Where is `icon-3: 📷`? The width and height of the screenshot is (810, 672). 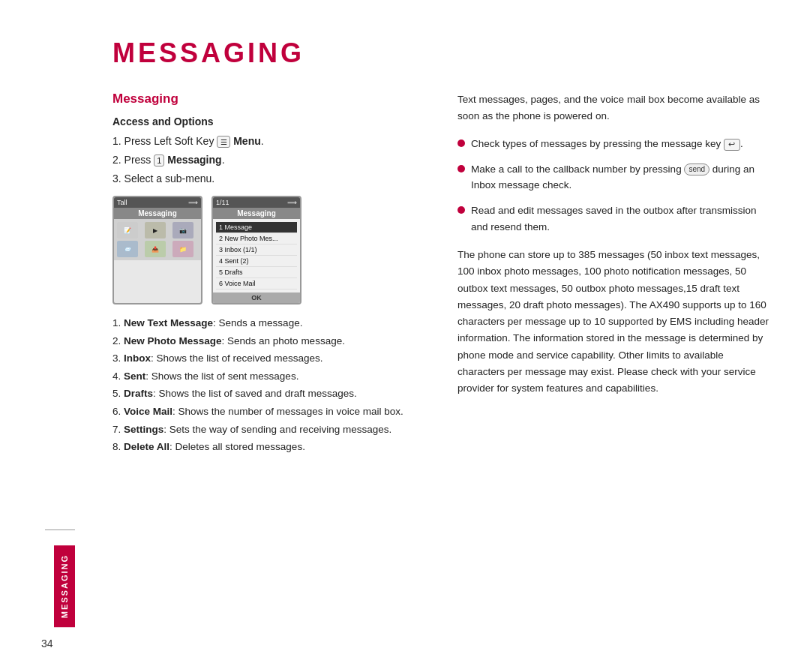 icon-3: 📷 is located at coordinates (183, 230).